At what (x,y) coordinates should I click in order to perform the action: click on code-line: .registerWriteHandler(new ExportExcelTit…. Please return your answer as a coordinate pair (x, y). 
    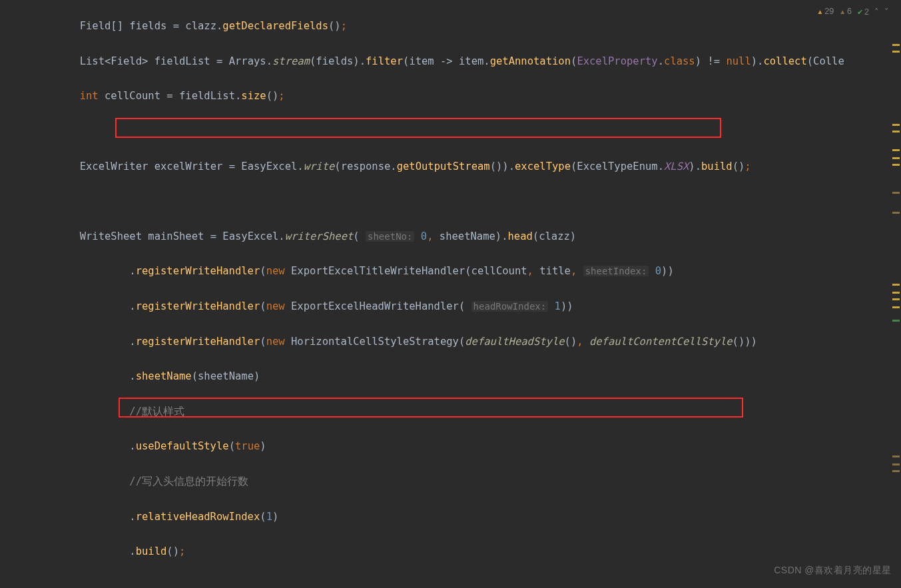
    Looking at the image, I should click on (461, 271).